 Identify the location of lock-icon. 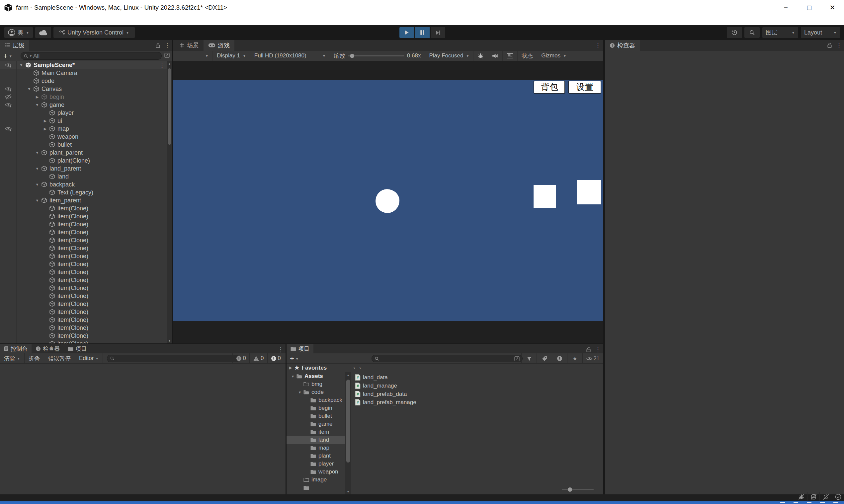
(588, 350).